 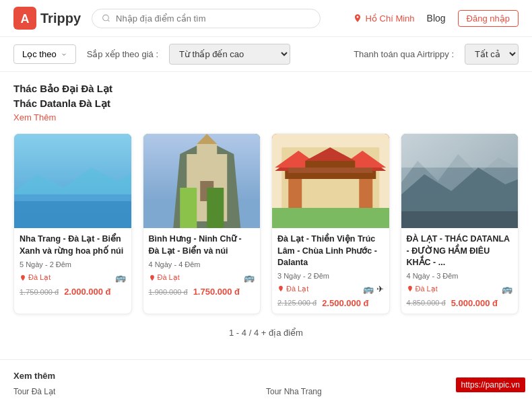 What do you see at coordinates (25, 18) in the screenshot?
I see `logo-icon: A` at bounding box center [25, 18].